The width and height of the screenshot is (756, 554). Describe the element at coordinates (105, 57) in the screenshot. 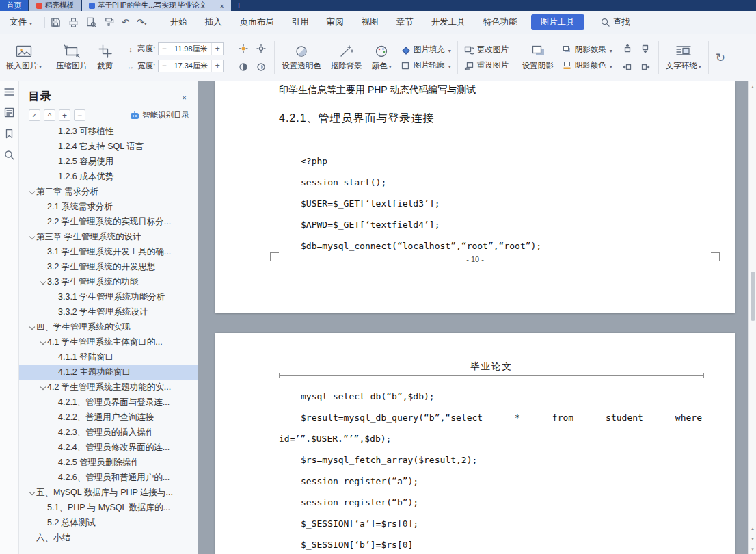

I see `crop-button: 裁剪` at that location.